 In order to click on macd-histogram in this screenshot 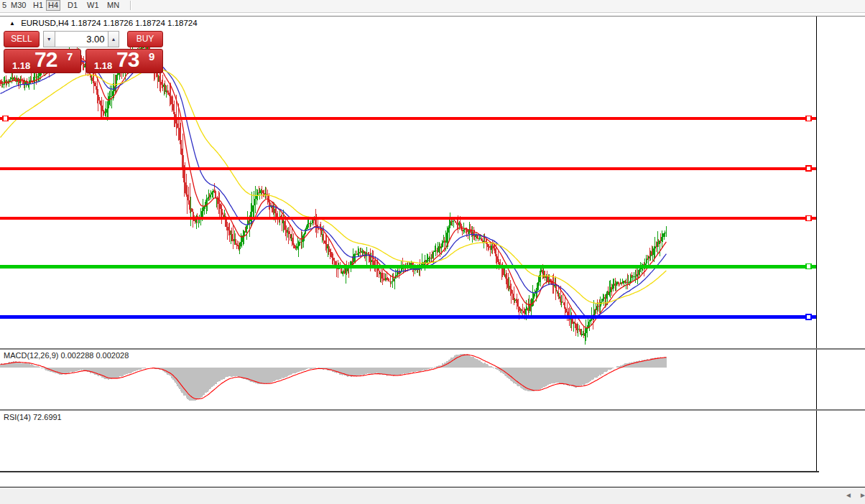, I will do `click(333, 378)`.